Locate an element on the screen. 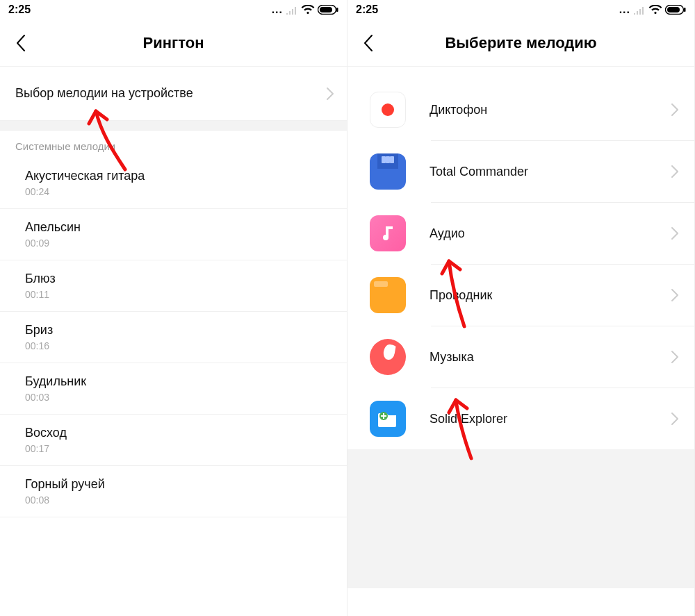 The width and height of the screenshot is (695, 616). header: Выберите мелодию is located at coordinates (521, 43).